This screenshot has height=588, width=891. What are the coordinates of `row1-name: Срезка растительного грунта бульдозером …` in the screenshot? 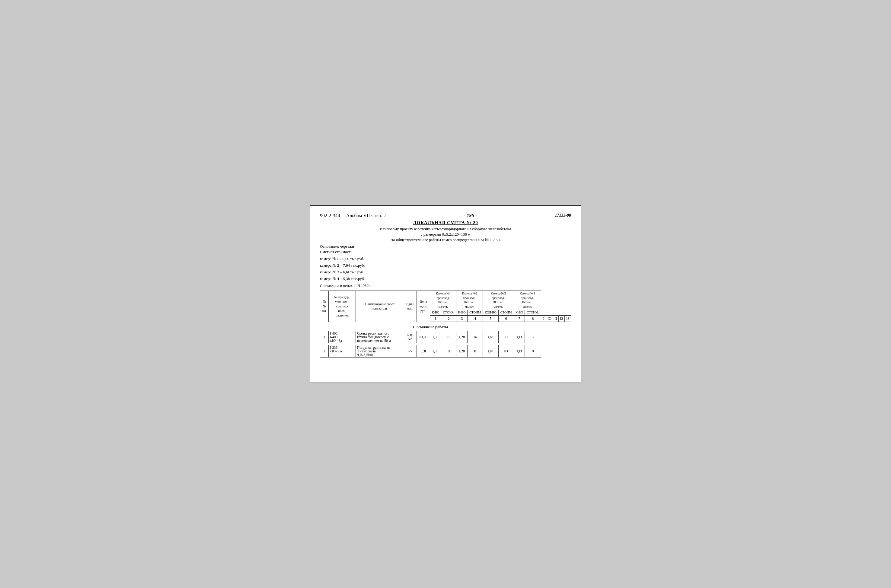 It's located at (380, 338).